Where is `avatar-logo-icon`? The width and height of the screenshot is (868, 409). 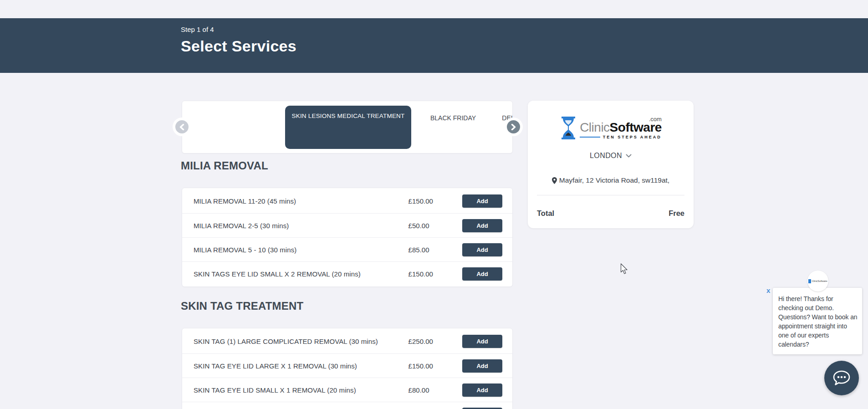
avatar-logo-icon is located at coordinates (810, 281).